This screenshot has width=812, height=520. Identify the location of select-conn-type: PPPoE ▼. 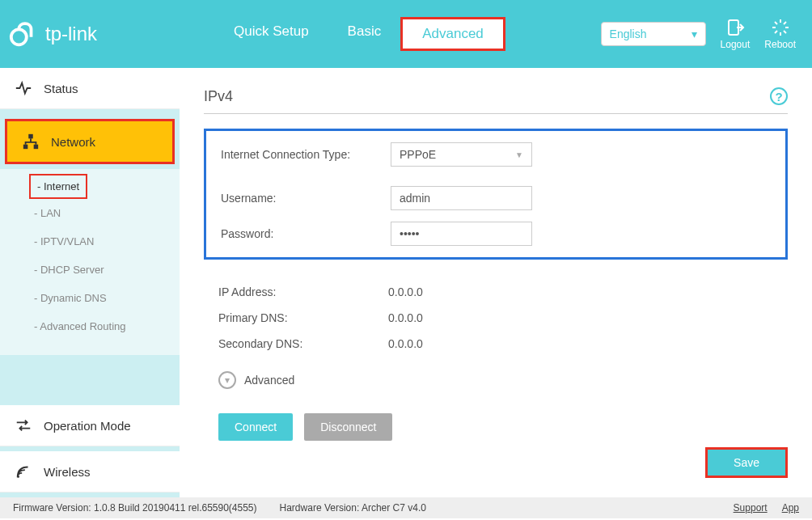
(461, 154).